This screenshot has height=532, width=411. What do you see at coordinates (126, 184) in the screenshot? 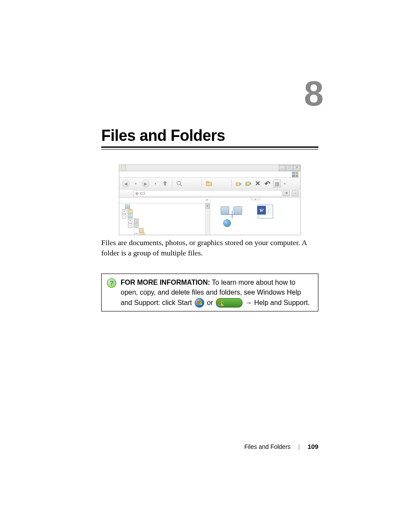
I see `back-icon: ◄` at bounding box center [126, 184].